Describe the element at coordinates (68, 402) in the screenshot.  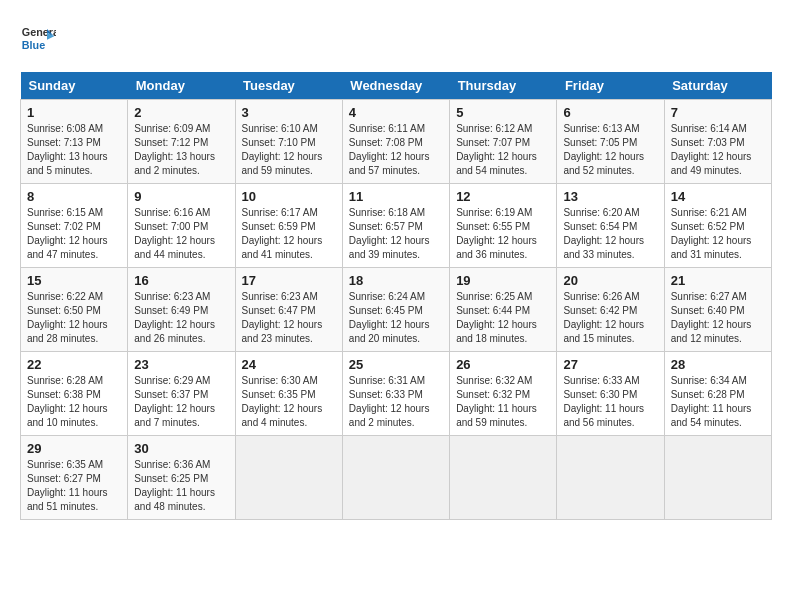
I see `day-info: Sunrise: 6:28 AMSunset: 6:38 PMDaylight:…` at that location.